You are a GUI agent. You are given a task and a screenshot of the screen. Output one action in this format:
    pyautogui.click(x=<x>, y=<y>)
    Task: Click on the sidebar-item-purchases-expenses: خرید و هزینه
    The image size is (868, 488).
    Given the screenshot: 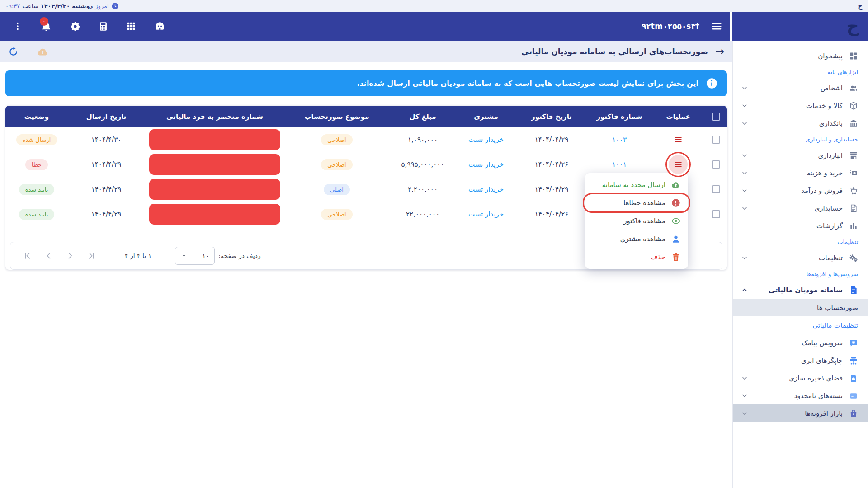 What is the action you would take?
    pyautogui.click(x=800, y=173)
    